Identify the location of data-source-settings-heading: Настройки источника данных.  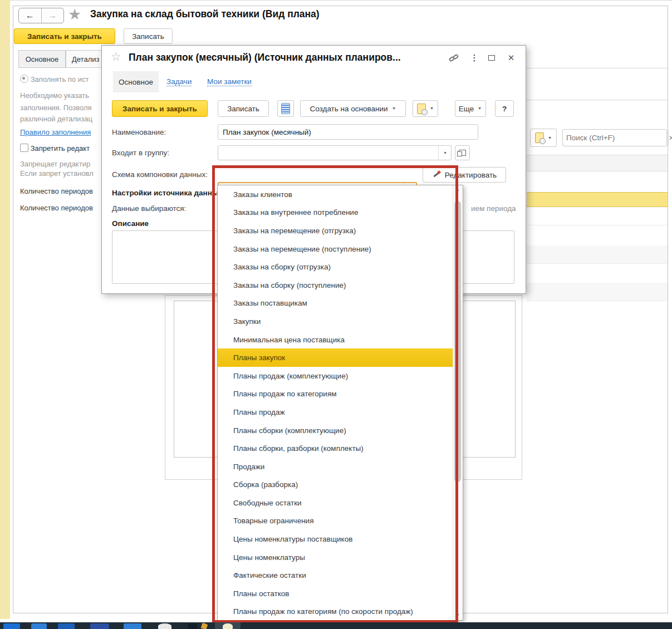
(167, 193).